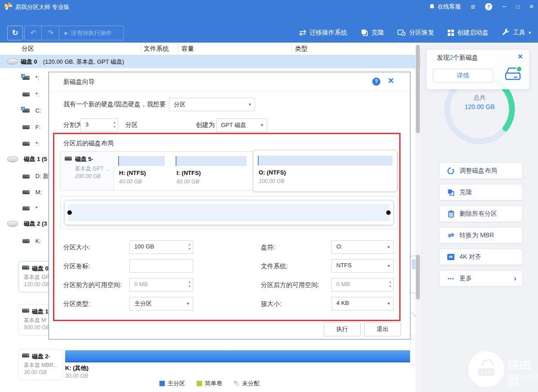 This screenshot has height=392, width=538. What do you see at coordinates (162, 383) in the screenshot?
I see `primary-partition-swatch` at bounding box center [162, 383].